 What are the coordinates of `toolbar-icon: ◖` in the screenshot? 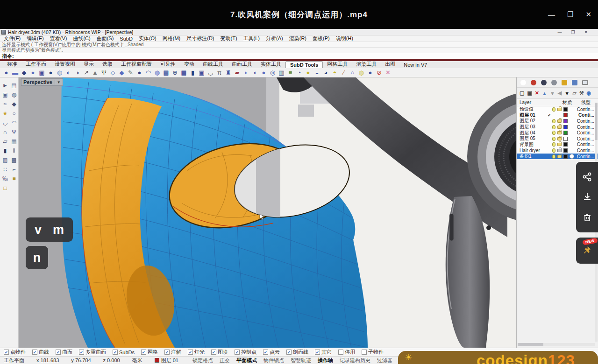 It's located at (255, 73).